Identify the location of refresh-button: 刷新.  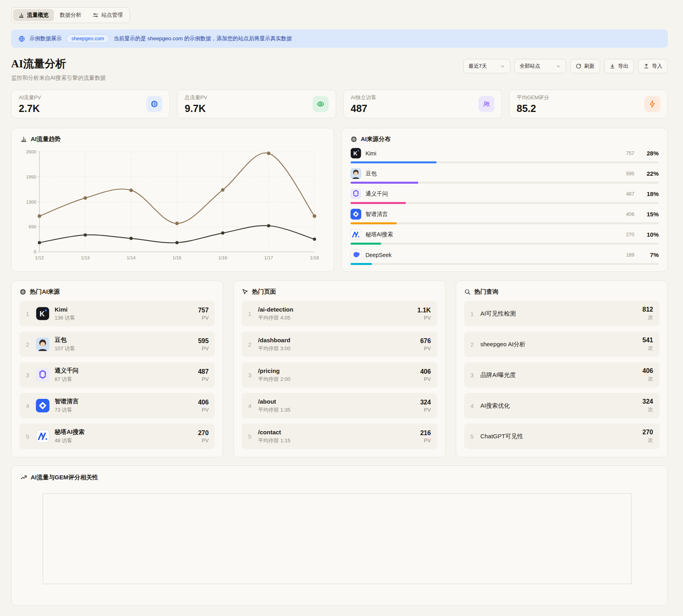
(585, 66).